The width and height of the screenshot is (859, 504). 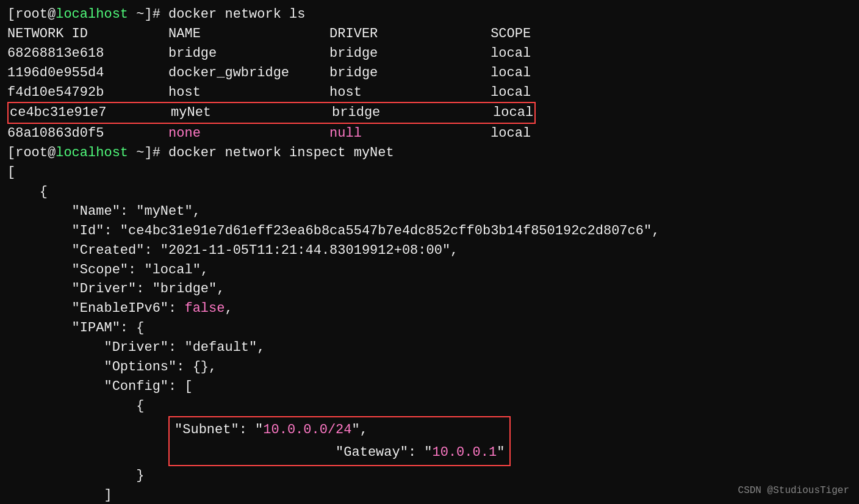 I want to click on table-row-highlighted: ce4bc31e91e7 myNet bridge local, so click(x=430, y=113).